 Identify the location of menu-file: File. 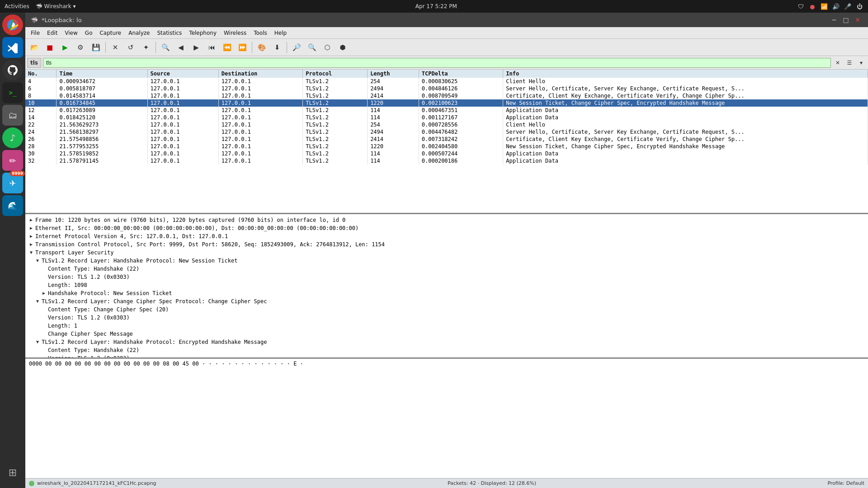
(35, 33).